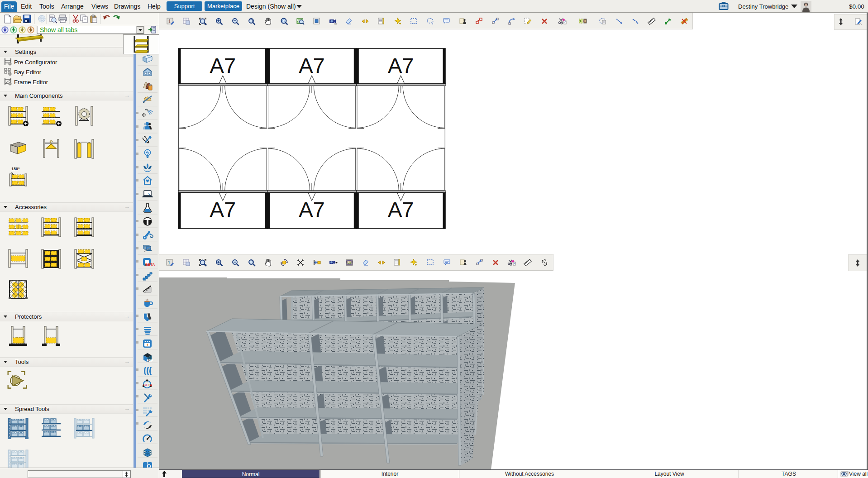 The image size is (868, 478). Describe the element at coordinates (59, 30) in the screenshot. I see `svg-text: Show all tabs` at that location.